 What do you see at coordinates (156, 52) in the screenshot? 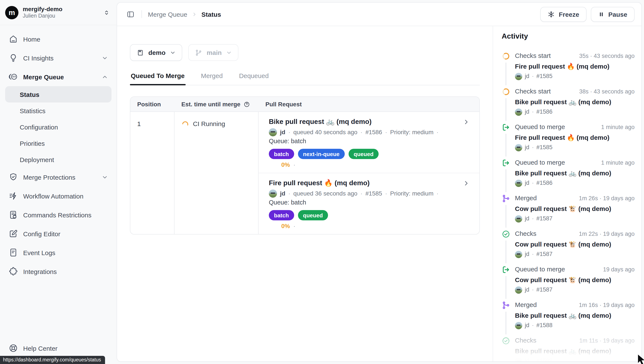
I see `repository-select: demo` at bounding box center [156, 52].